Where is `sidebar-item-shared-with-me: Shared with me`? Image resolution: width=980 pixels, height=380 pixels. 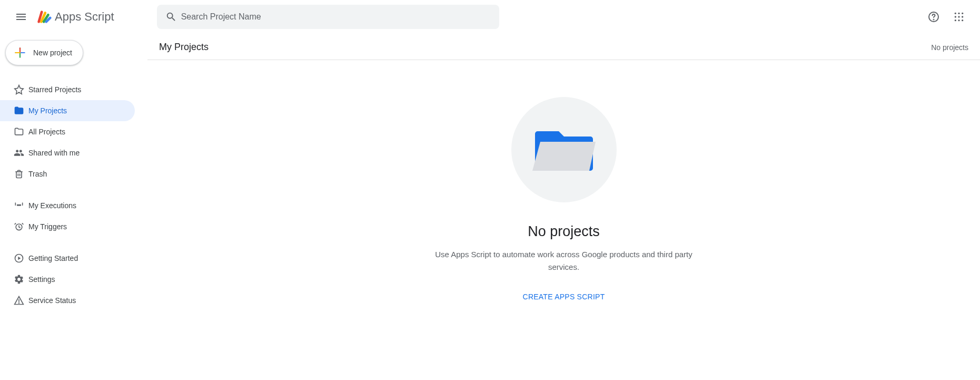 sidebar-item-shared-with-me: Shared with me is located at coordinates (67, 153).